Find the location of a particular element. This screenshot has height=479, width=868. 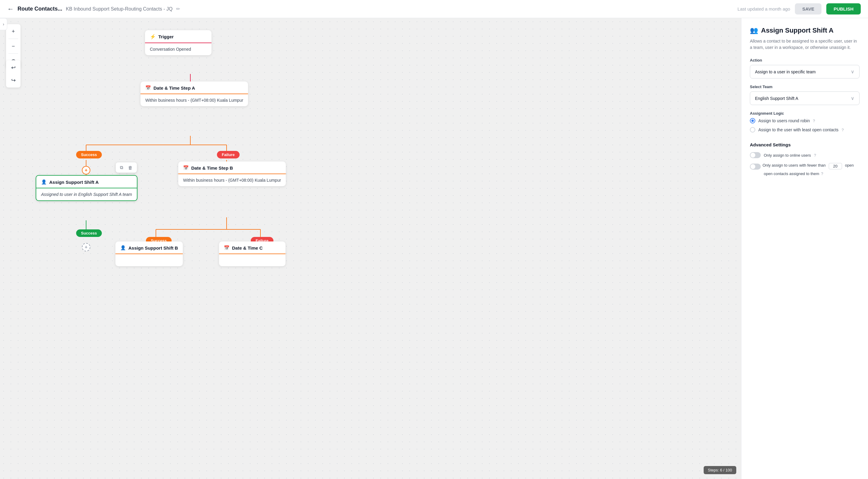

radio-round-robin-label: Assign to users round robin is located at coordinates (784, 121).